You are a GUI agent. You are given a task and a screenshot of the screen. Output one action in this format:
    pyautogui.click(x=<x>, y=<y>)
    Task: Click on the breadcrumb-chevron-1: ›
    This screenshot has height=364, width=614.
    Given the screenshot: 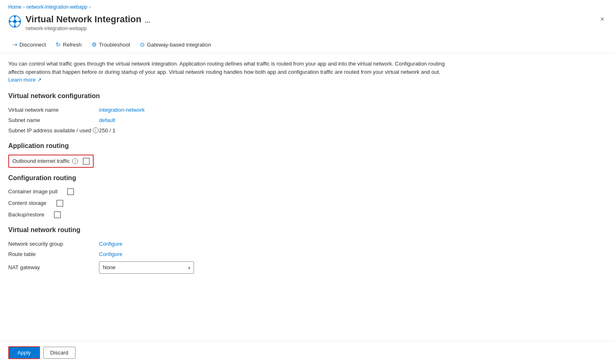 What is the action you would take?
    pyautogui.click(x=24, y=7)
    